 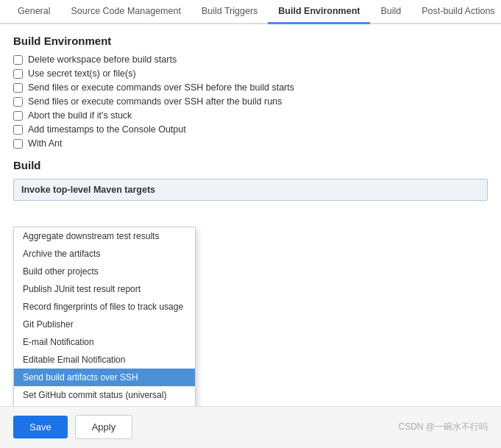 What do you see at coordinates (250, 190) in the screenshot?
I see `invoke-maven-box: Invoke top-level Maven targets` at bounding box center [250, 190].